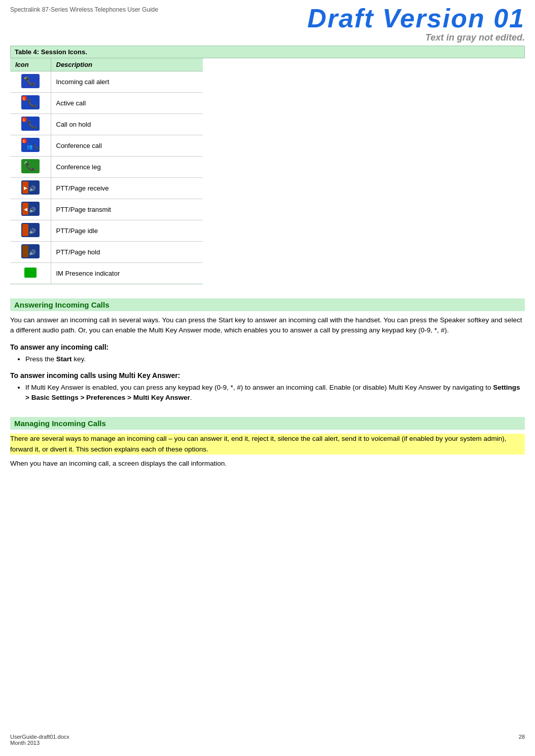 This screenshot has height=756, width=535. What do you see at coordinates (40, 737) in the screenshot?
I see `footer-filename: UserGuide-draft01.docx` at bounding box center [40, 737].